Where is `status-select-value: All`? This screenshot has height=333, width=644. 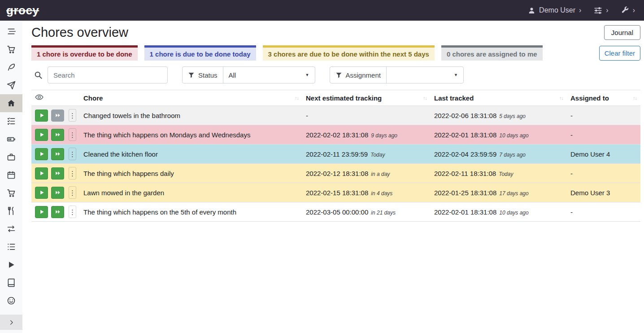 status-select-value: All is located at coordinates (232, 75).